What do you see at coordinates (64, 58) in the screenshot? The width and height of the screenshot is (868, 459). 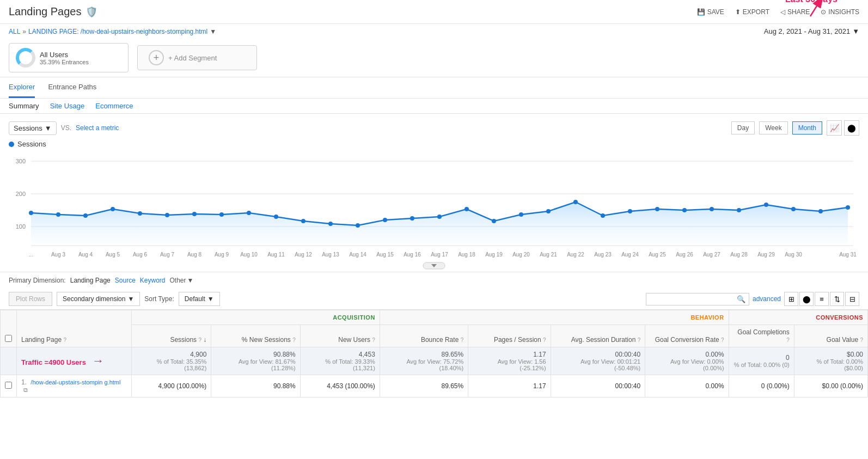 I see `segment-text: All Users 35.39% Entrances` at bounding box center [64, 58].